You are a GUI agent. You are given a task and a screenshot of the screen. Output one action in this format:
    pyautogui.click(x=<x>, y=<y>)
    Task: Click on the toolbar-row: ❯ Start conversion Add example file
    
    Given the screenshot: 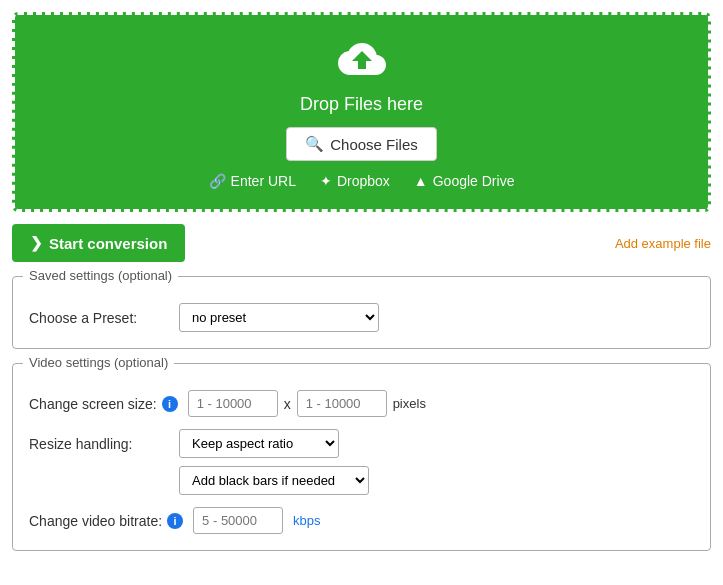 What is the action you would take?
    pyautogui.click(x=362, y=243)
    